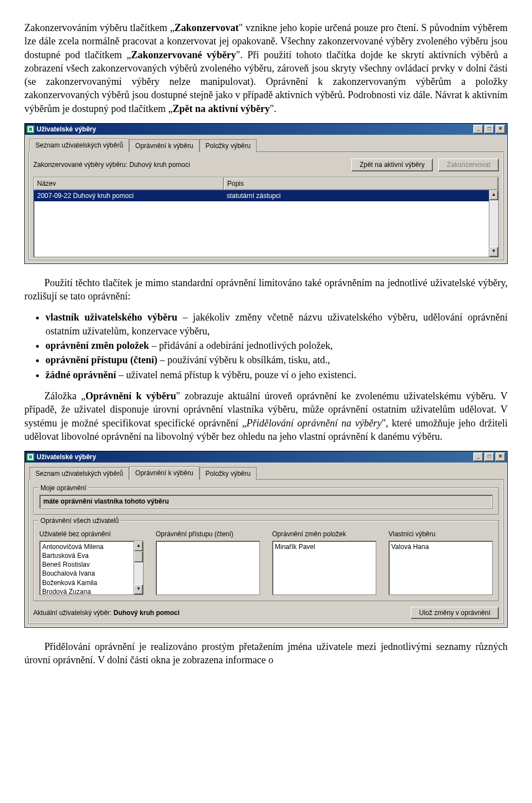 This screenshot has height=803, width=532. What do you see at coordinates (80, 521) in the screenshot?
I see `groupbox-legend-vsech: Oprávnění všech uživatelů` at bounding box center [80, 521].